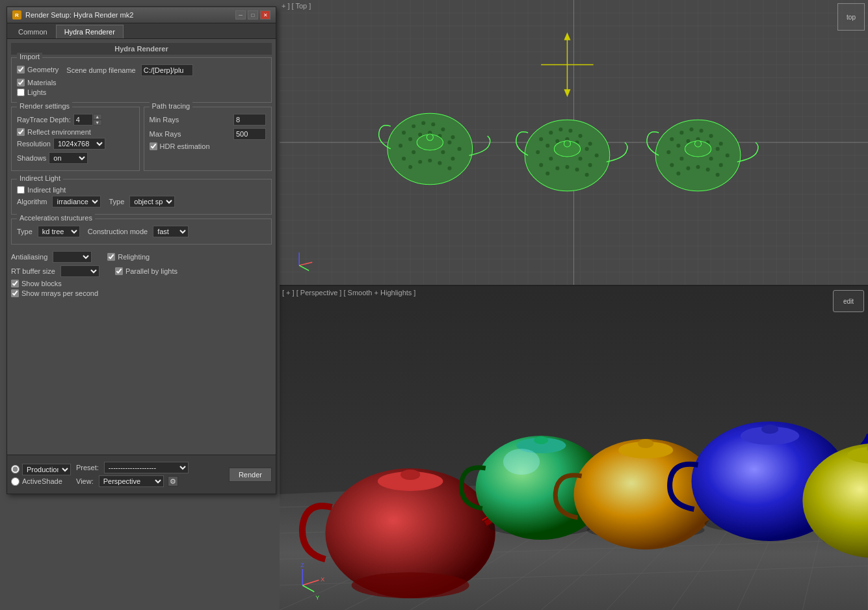  Describe the element at coordinates (80, 271) in the screenshot. I see `rt-buffer-select` at that location.